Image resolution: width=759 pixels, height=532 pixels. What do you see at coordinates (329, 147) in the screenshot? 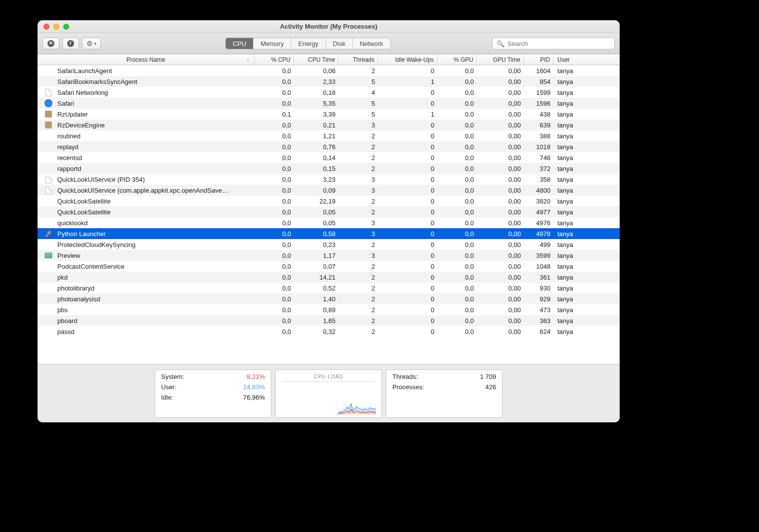
I see `table-row: replayd0,00,76200,00,001018tanya` at bounding box center [329, 147].